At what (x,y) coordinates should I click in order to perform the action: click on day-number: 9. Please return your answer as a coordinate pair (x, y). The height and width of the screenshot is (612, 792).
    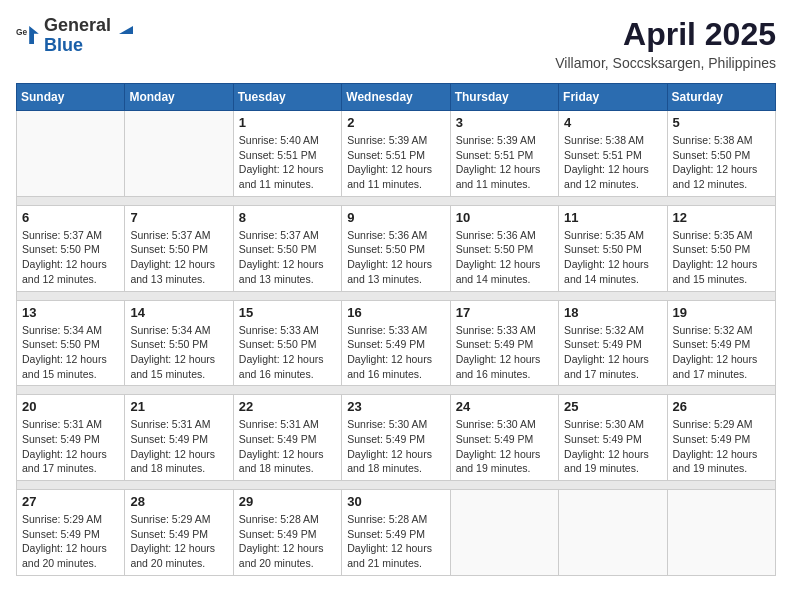
    Looking at the image, I should click on (396, 218).